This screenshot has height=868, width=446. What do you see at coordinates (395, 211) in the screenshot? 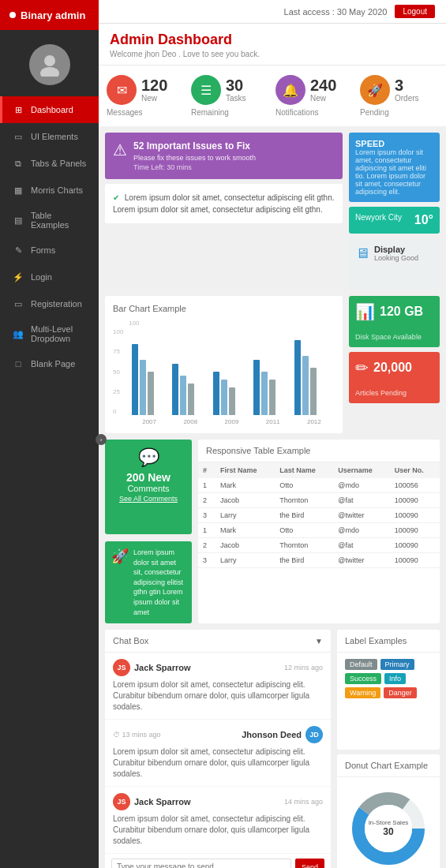
I see `side-tiles-column: SPEED Lorem ipsum dolor sit amet, consec…` at bounding box center [395, 211].